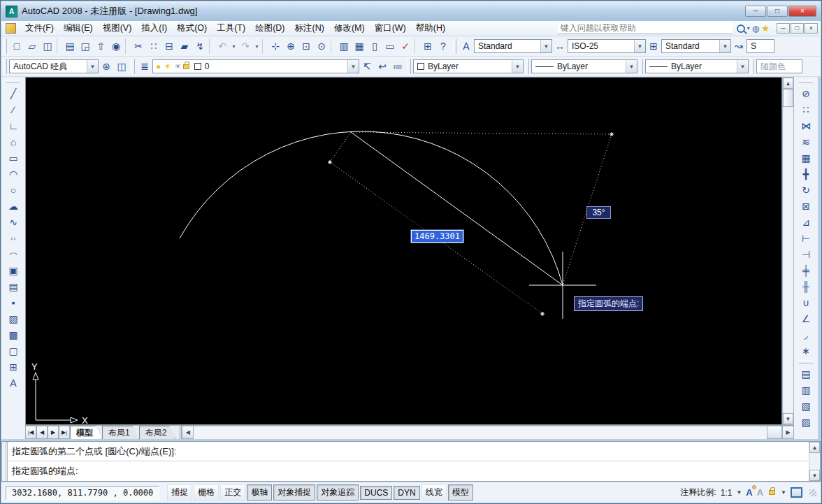 This screenshot has height=504, width=822. Describe the element at coordinates (466, 46) in the screenshot. I see `text-style-icon: A` at that location.